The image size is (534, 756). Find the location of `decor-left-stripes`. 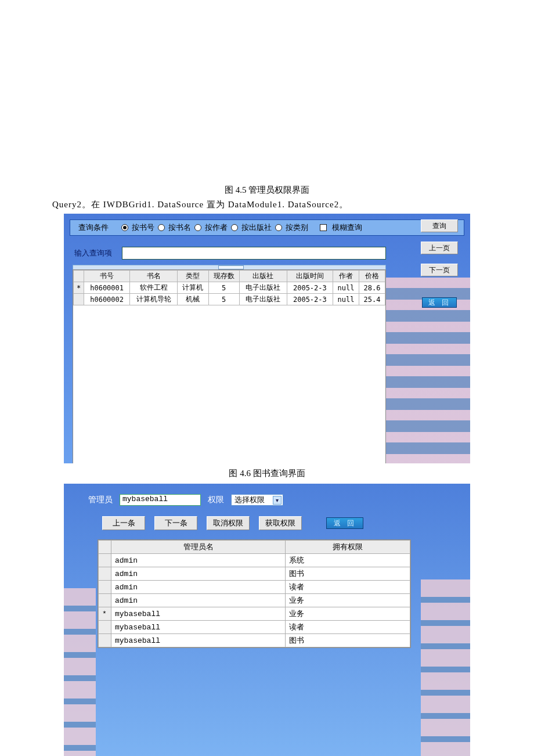

decor-left-stripes is located at coordinates (80, 672).